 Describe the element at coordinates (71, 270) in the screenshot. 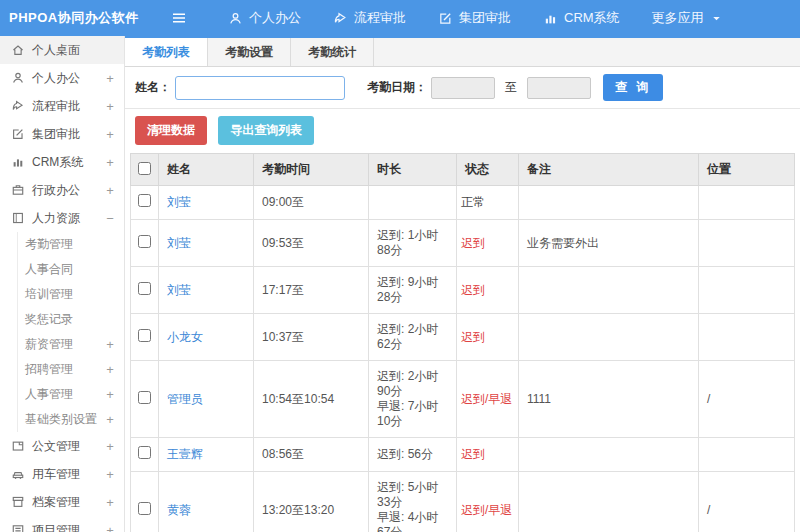

I see `sidebar-subitem: 人事合同` at that location.